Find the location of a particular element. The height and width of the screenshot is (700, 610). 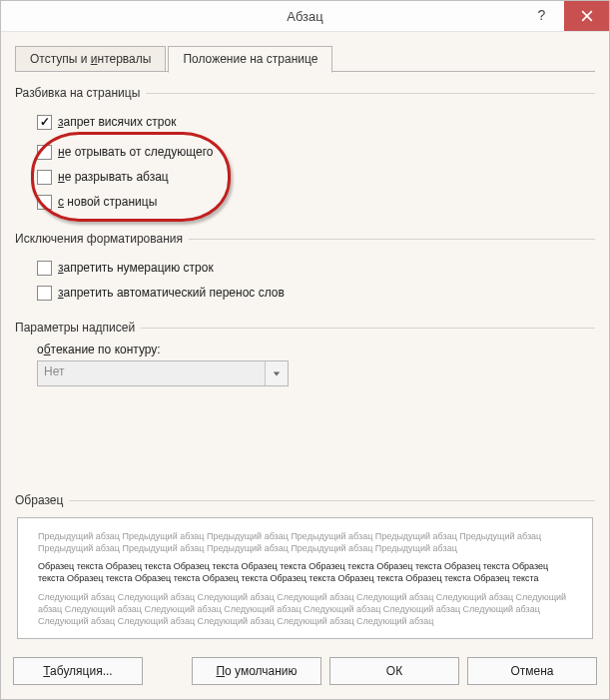

group-pagination-title: Разбивка на страницы is located at coordinates (78, 93).